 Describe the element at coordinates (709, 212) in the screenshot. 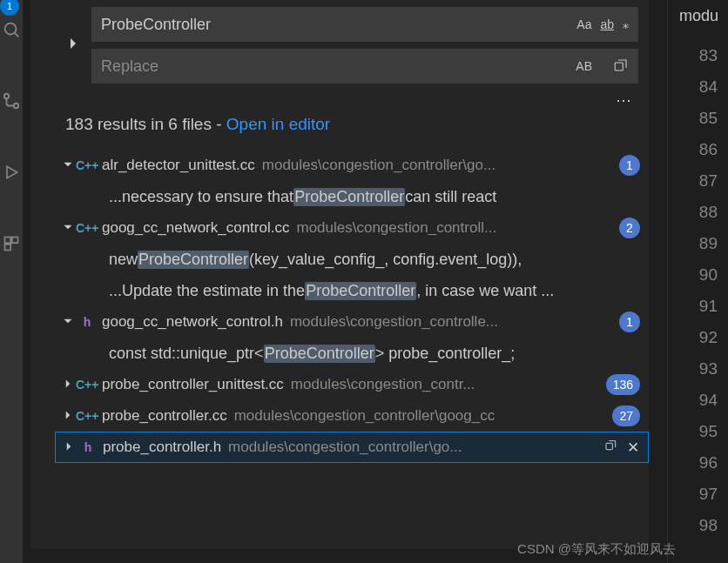

I see `line-number: 88` at that location.